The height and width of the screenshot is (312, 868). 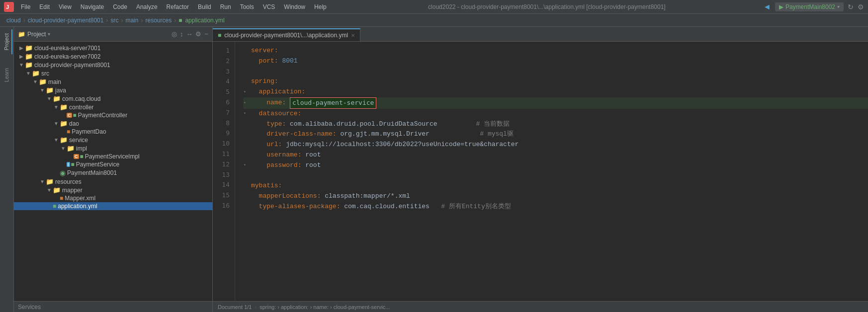 What do you see at coordinates (294, 7) in the screenshot?
I see `menu-item-window: Window` at bounding box center [294, 7].